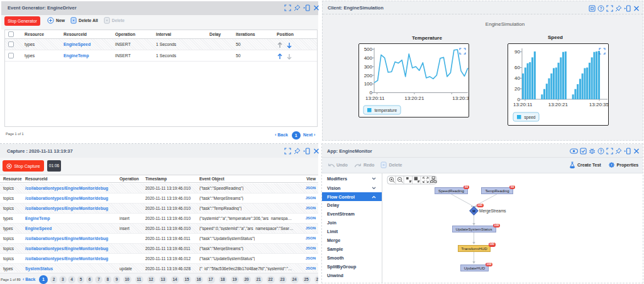  Describe the element at coordinates (493, 211) in the screenshot. I see `svg-text: MergeStreams` at that location.